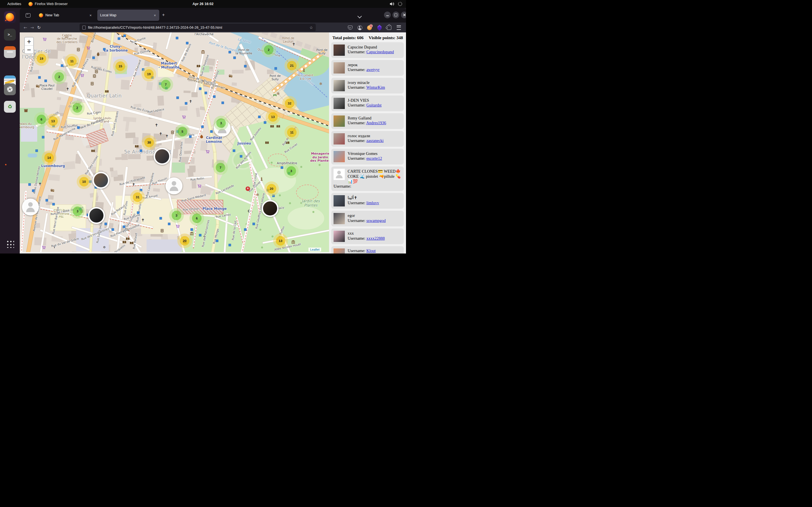 The image size is (812, 507). Describe the element at coordinates (292, 66) in the screenshot. I see `marker-cluster: 21` at that location.